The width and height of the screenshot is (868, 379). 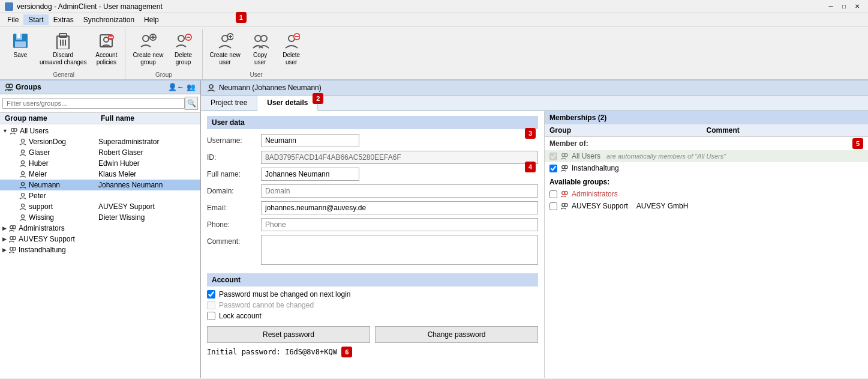 What do you see at coordinates (707, 156) in the screenshot?
I see `membership-all-users: All Users are automatically members of "…` at bounding box center [707, 156].